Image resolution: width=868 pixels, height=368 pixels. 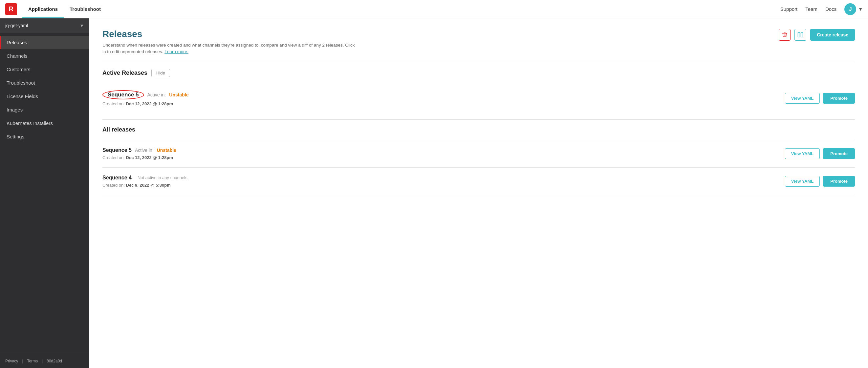 I want to click on release-active-in-label-seq5: Active in:, so click(x=144, y=150).